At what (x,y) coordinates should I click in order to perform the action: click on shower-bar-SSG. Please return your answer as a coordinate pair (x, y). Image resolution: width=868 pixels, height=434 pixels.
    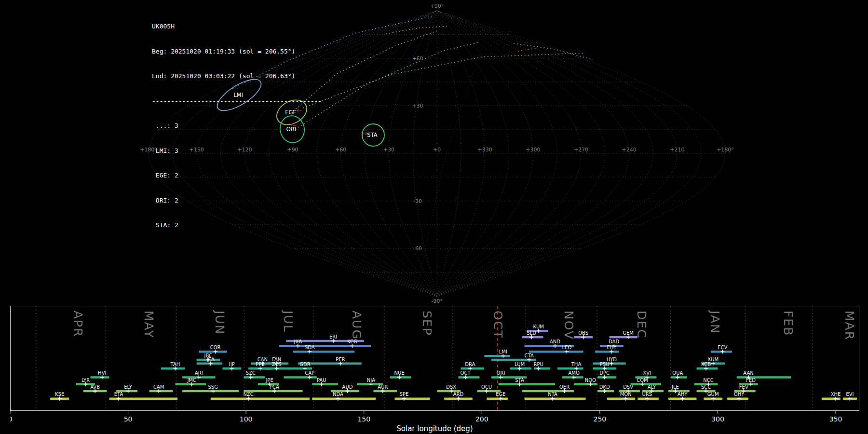
    Looking at the image, I should click on (210, 392).